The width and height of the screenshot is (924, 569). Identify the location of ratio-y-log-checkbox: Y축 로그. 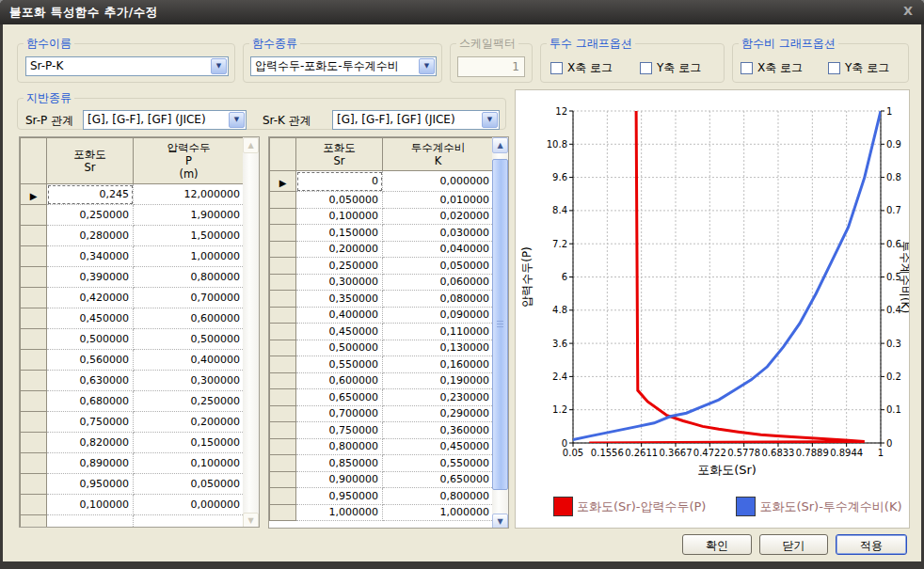
(858, 68).